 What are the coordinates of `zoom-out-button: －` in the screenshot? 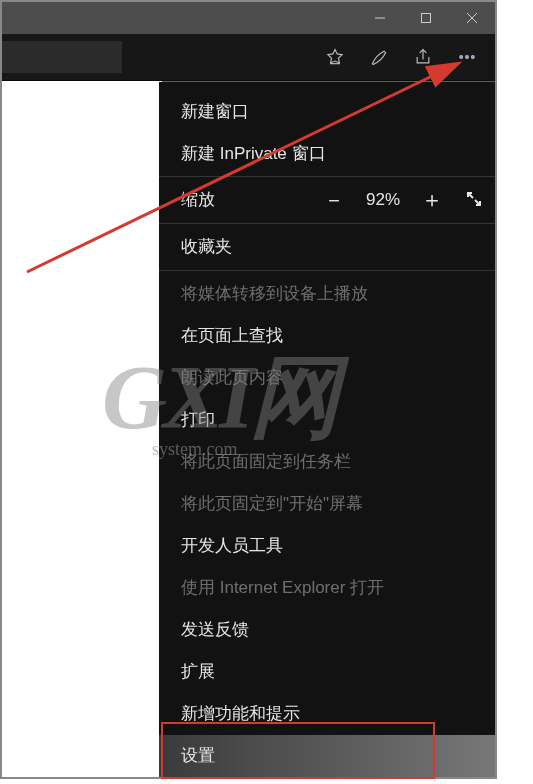 It's located at (334, 200).